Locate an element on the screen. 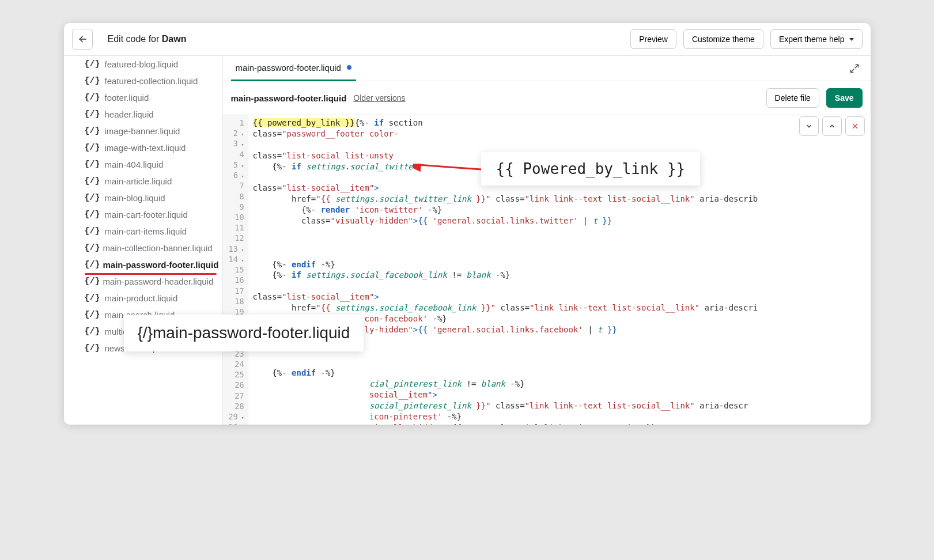  file-name: main-product.liquid is located at coordinates (142, 298).